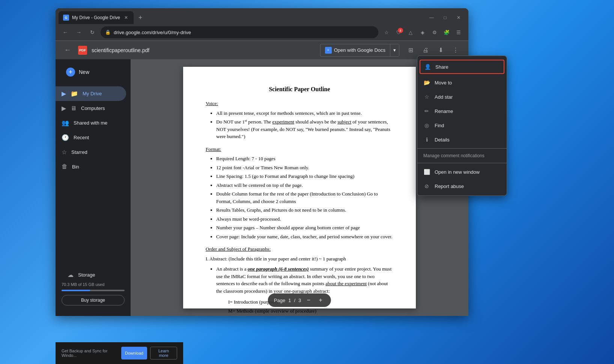 The height and width of the screenshot is (364, 614). What do you see at coordinates (65, 137) in the screenshot?
I see `recent-icon: 🕐` at bounding box center [65, 137].